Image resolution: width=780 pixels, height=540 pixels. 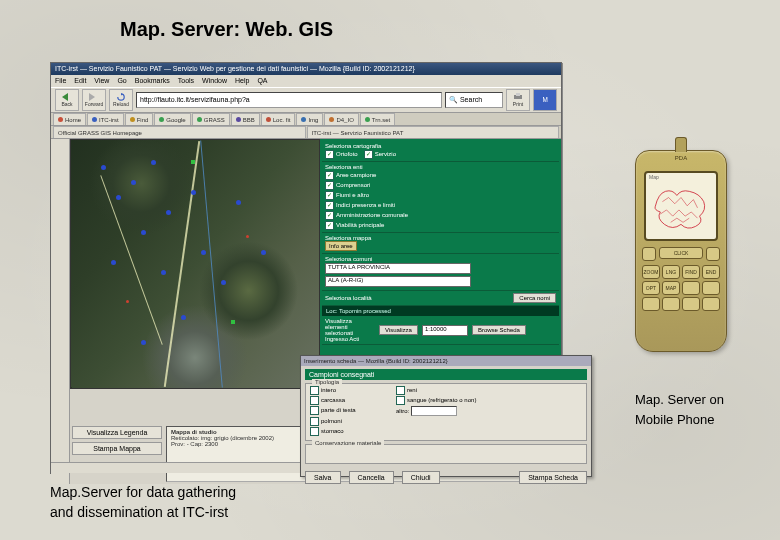 What do you see at coordinates (671, 272) in the screenshot?
I see `phone-key: LNG` at bounding box center [671, 272].